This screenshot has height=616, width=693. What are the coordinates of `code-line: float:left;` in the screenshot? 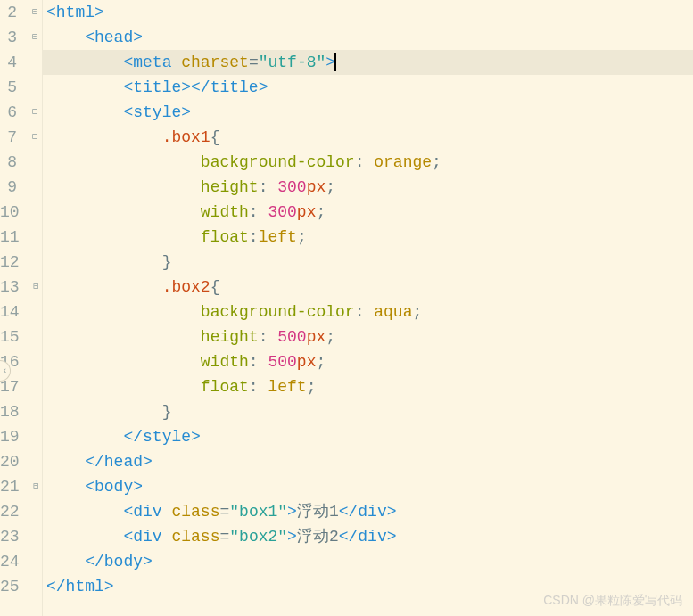 It's located at (367, 237).